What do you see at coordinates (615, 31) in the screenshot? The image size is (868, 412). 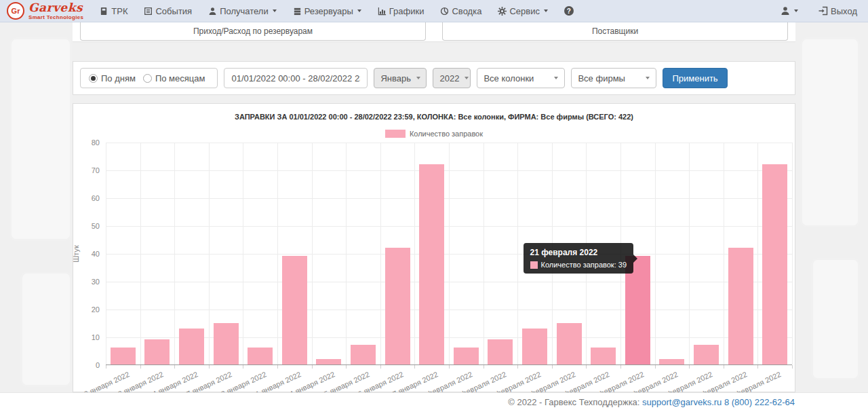 I see `tab-suppliers: Поставщики` at bounding box center [615, 31].